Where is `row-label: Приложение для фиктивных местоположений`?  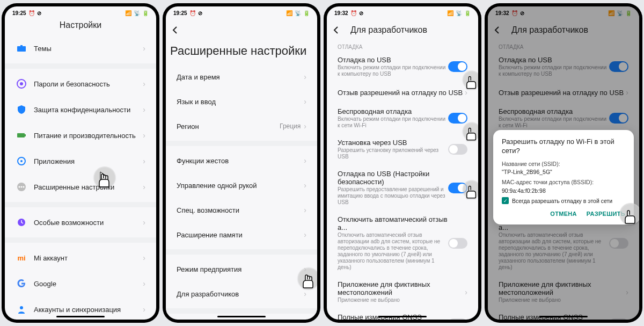
row-label: Приложение для фиктивных местоположений is located at coordinates (401, 288).